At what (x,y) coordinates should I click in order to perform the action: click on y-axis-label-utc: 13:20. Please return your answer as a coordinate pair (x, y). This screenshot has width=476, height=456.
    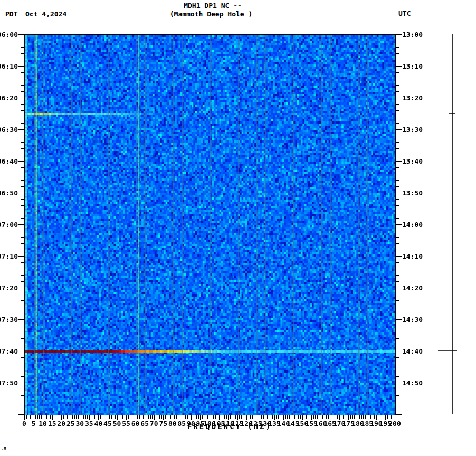
    Looking at the image, I should click on (413, 98).